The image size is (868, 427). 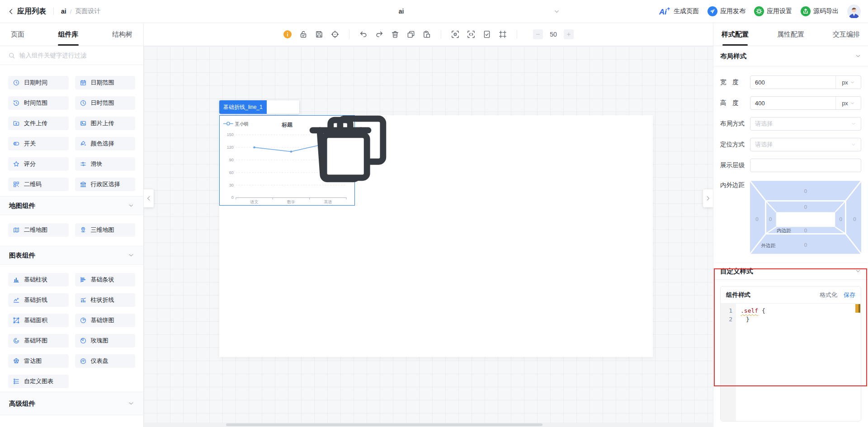 What do you see at coordinates (791, 56) in the screenshot?
I see `layout-style-section-header: 布局样式` at bounding box center [791, 56].